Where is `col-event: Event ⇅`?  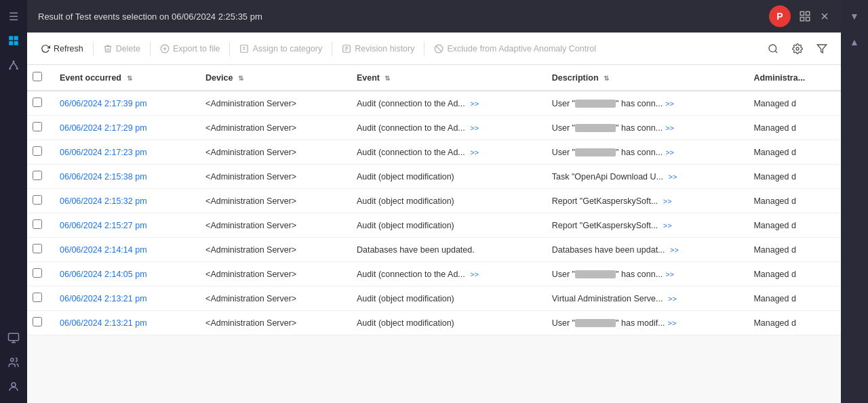 col-event: Event ⇅ is located at coordinates (446, 78).